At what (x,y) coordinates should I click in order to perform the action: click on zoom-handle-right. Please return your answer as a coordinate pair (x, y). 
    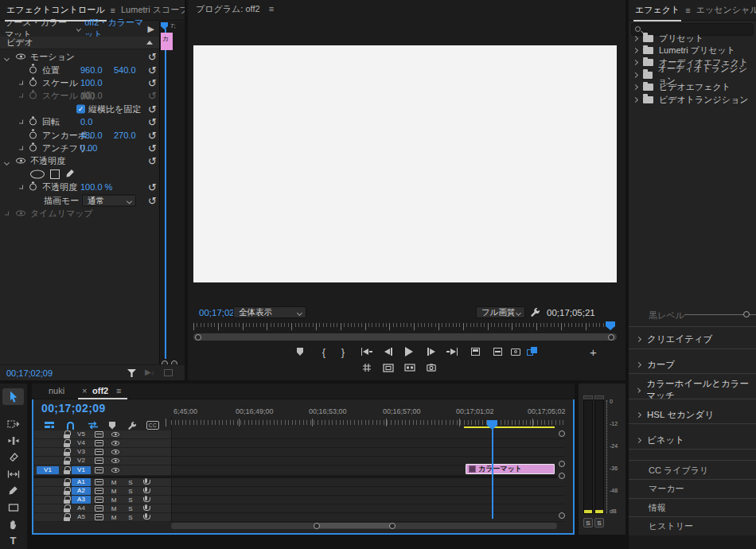
    Looking at the image, I should click on (392, 526).